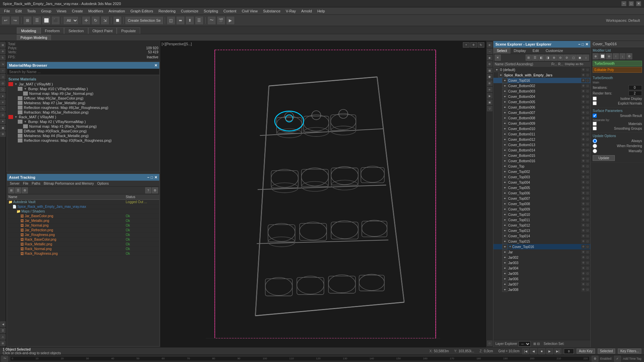 This screenshot has height=362, width=644. Describe the element at coordinates (604, 158) in the screenshot. I see `update-button: Update` at that location.